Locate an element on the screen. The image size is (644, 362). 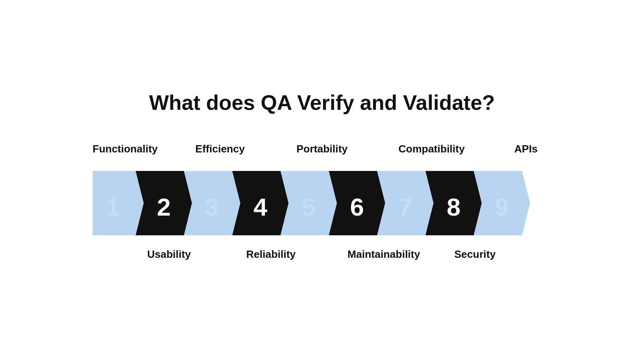
svg-text: 8 is located at coordinates (454, 207).